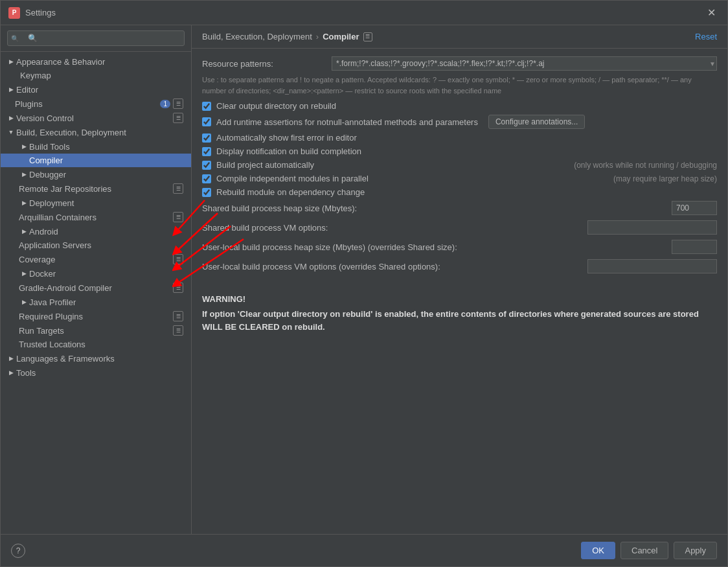 This screenshot has width=728, height=567. Describe the element at coordinates (207, 138) in the screenshot. I see `checkbox-auto-show-error-input` at that location.